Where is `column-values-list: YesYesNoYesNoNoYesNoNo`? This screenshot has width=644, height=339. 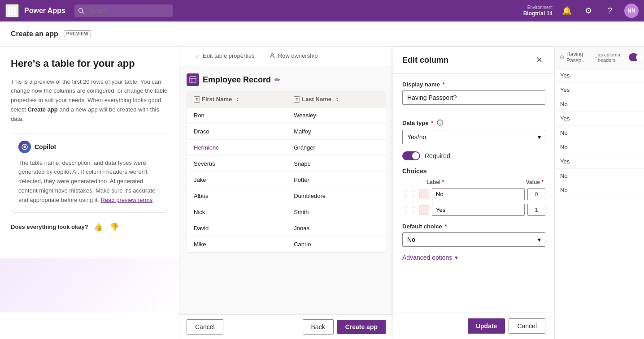
column-values-list: YesYesNoYesNoNoYesNoNo is located at coordinates (599, 133).